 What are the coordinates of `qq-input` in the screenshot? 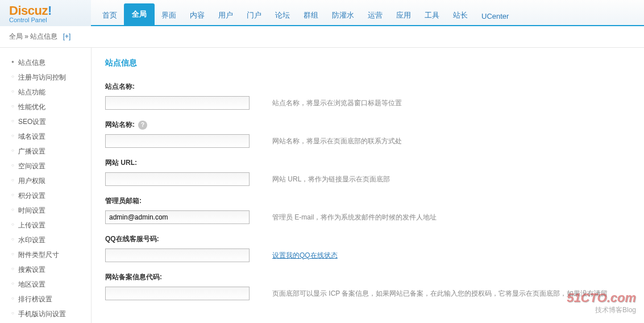 It's located at (177, 255).